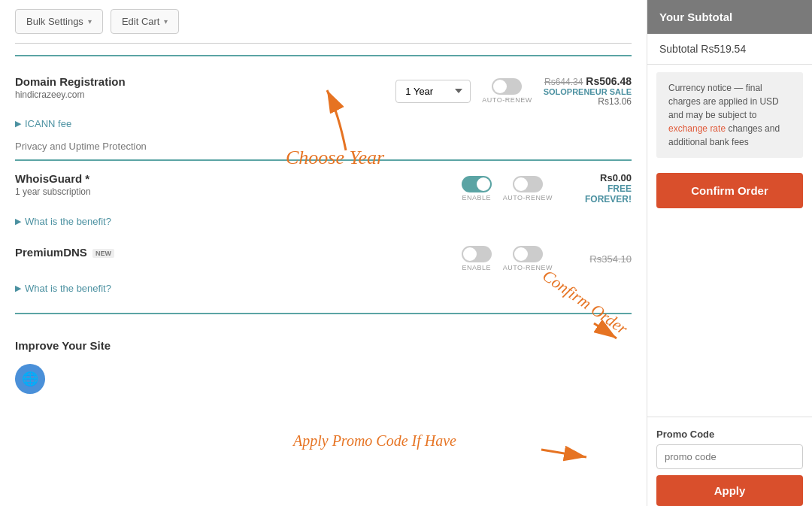 Image resolution: width=812 pixels, height=506 pixels. Describe the element at coordinates (528, 198) in the screenshot. I see `whoisguard-autorenew-label: AUTO-RENEW` at that location.